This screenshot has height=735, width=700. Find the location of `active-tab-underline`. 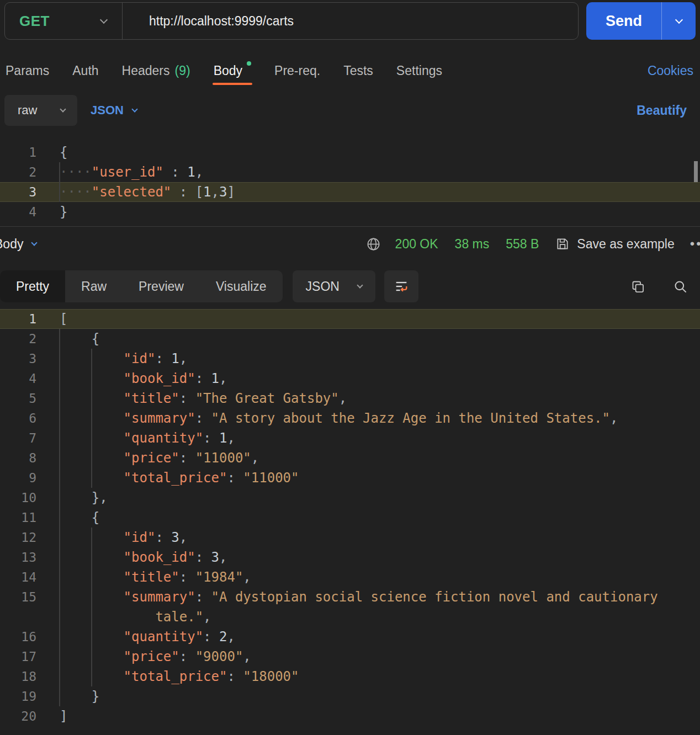

active-tab-underline is located at coordinates (232, 84).